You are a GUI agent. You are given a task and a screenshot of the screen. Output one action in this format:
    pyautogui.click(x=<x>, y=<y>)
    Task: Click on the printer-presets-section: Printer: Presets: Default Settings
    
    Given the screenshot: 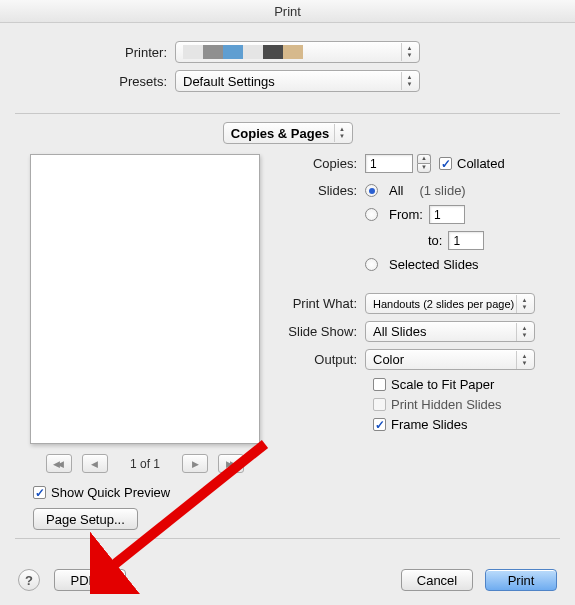 What is the action you would take?
    pyautogui.click(x=288, y=66)
    